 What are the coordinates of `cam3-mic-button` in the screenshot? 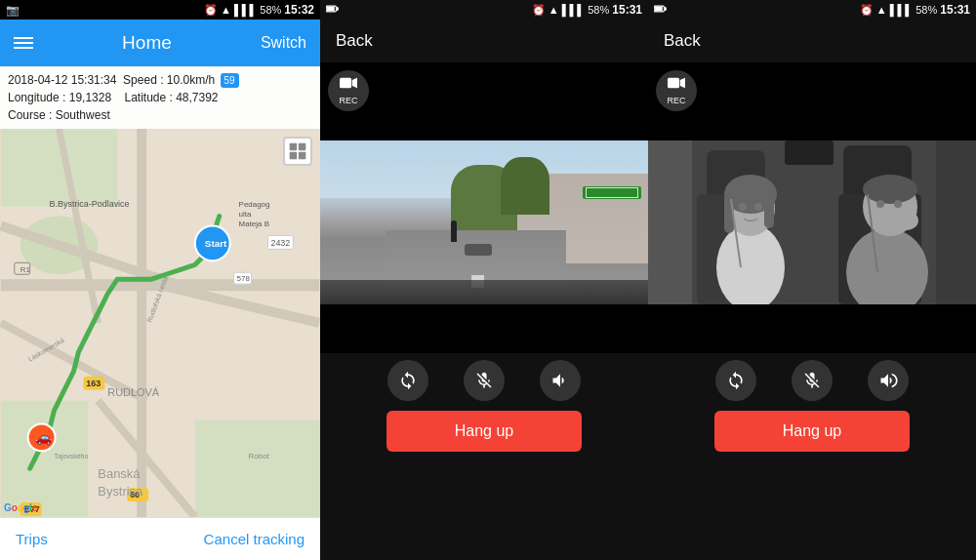 It's located at (812, 380).